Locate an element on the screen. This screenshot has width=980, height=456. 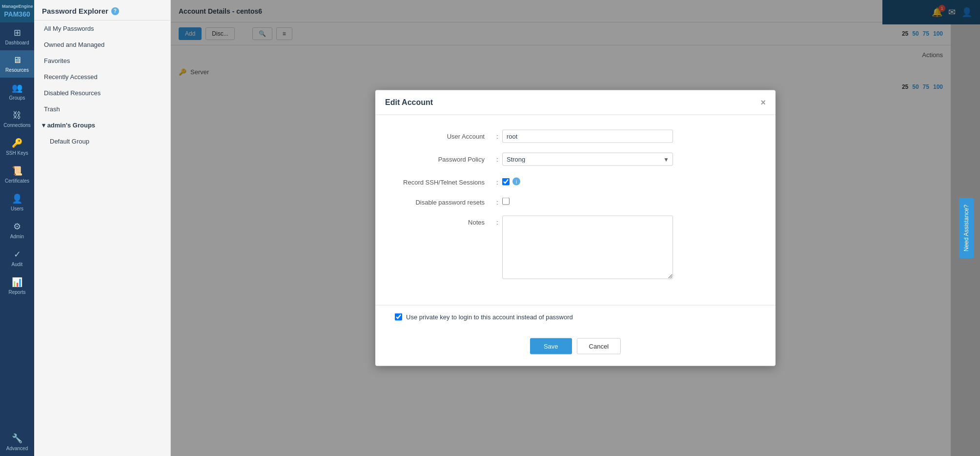
nav-recently-accessed: Recently Accessed is located at coordinates (102, 77).